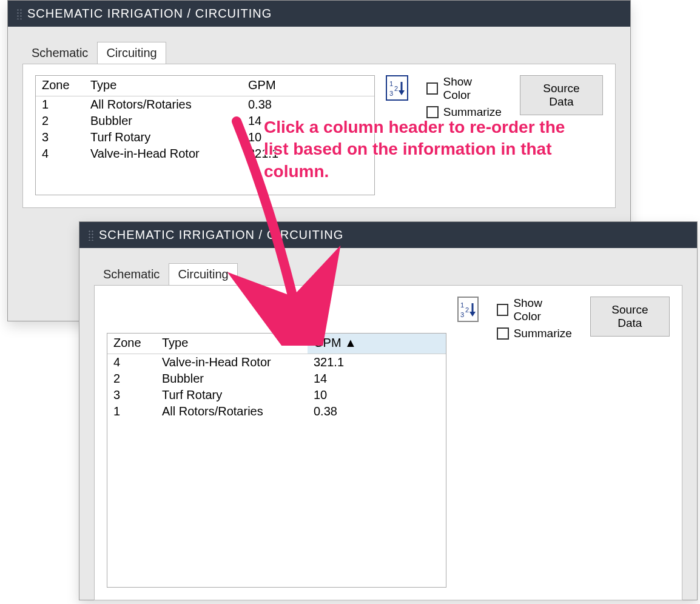  Describe the element at coordinates (308, 86) in the screenshot. I see `col-header-gpm: GPM` at that location.